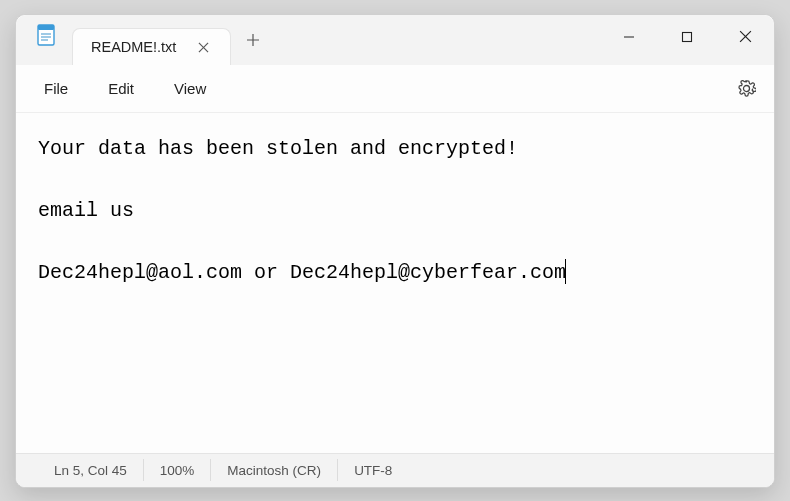 The height and width of the screenshot is (501, 790). What do you see at coordinates (745, 37) in the screenshot?
I see `close-window-button` at bounding box center [745, 37].